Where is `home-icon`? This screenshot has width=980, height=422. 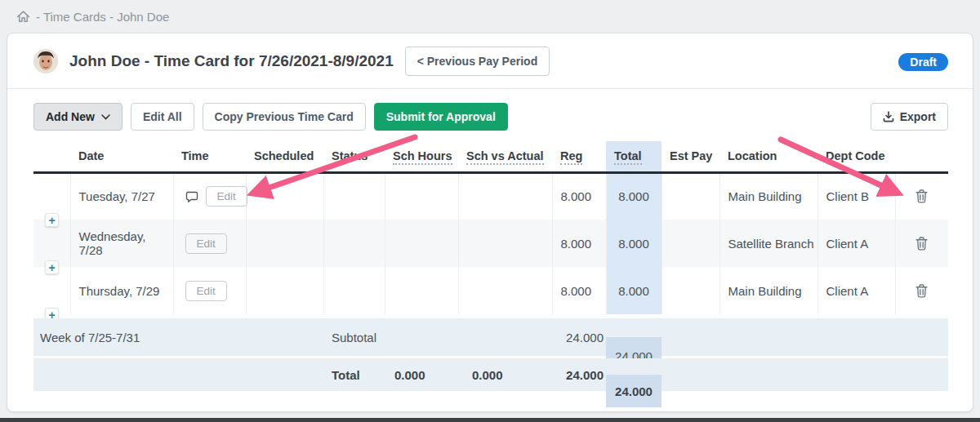
home-icon is located at coordinates (23, 16).